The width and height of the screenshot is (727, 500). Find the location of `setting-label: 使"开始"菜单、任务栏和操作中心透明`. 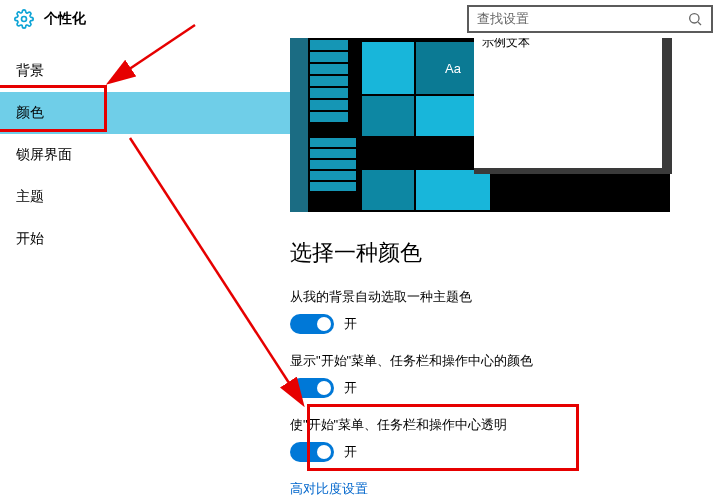

setting-label: 使"开始"菜单、任务栏和操作中心透明 is located at coordinates (498, 425).